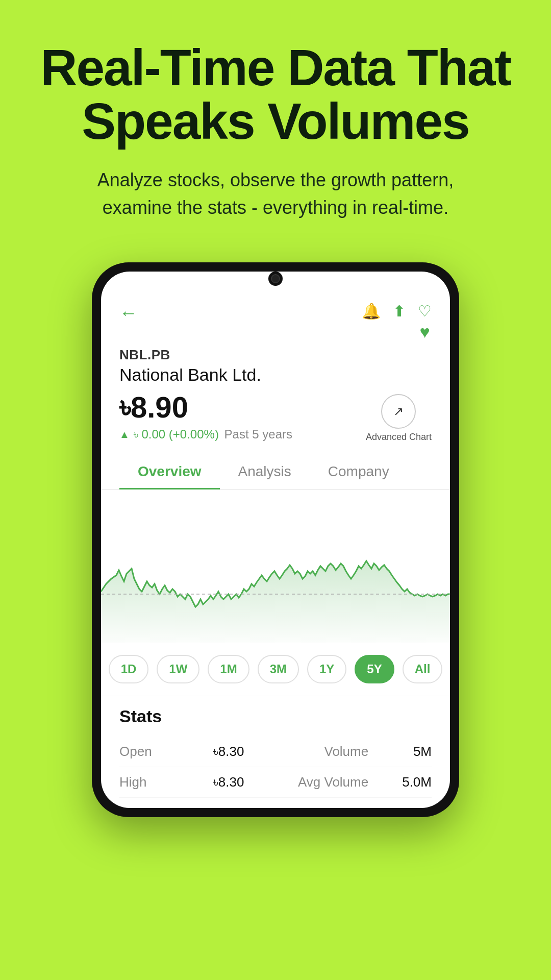  What do you see at coordinates (397, 322) in the screenshot?
I see `top-right-icons: 🔔 ⬆ ♡ ♥` at bounding box center [397, 322].